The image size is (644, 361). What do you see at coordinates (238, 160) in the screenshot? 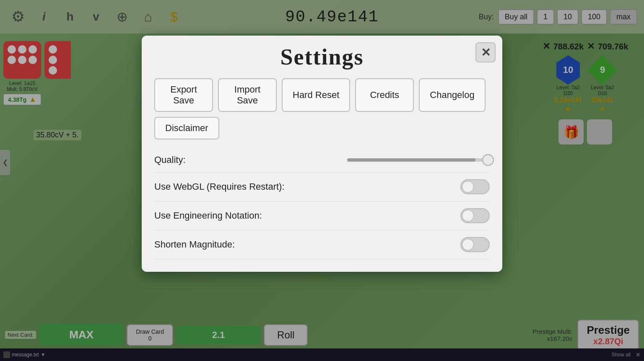
I see `quality-label: Quality:` at bounding box center [238, 160].